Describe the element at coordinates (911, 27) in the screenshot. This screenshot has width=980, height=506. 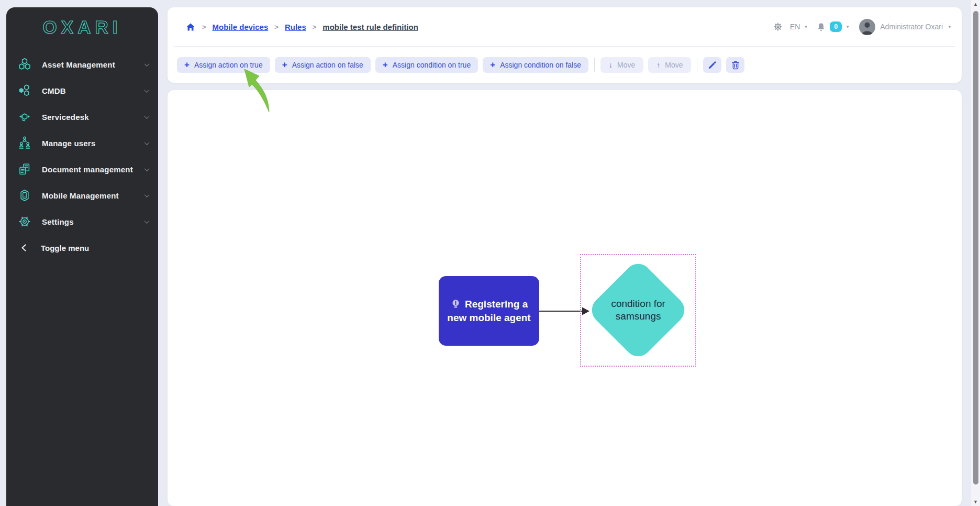
I see `user-name: Administrator Oxari` at that location.